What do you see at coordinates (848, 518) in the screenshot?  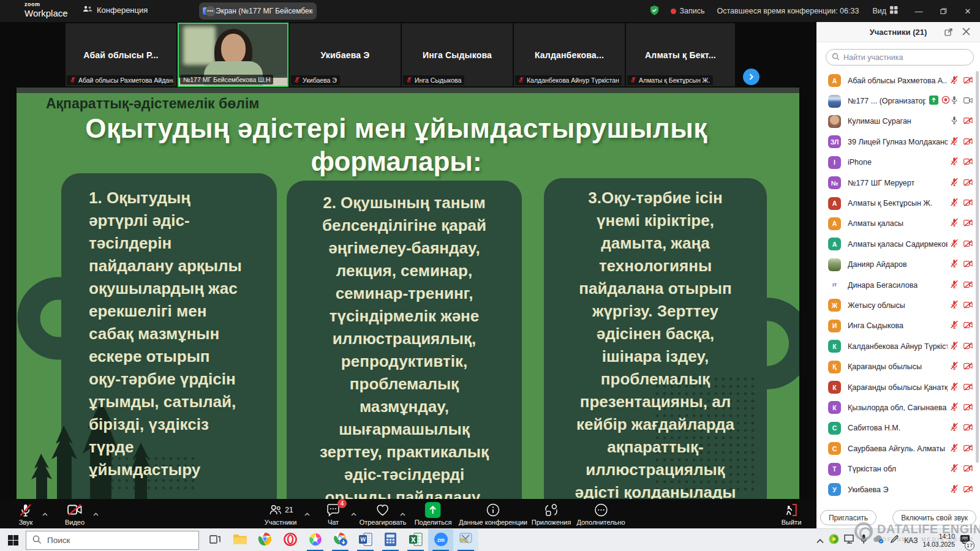 I see `invite-button: Пригласить` at bounding box center [848, 518].